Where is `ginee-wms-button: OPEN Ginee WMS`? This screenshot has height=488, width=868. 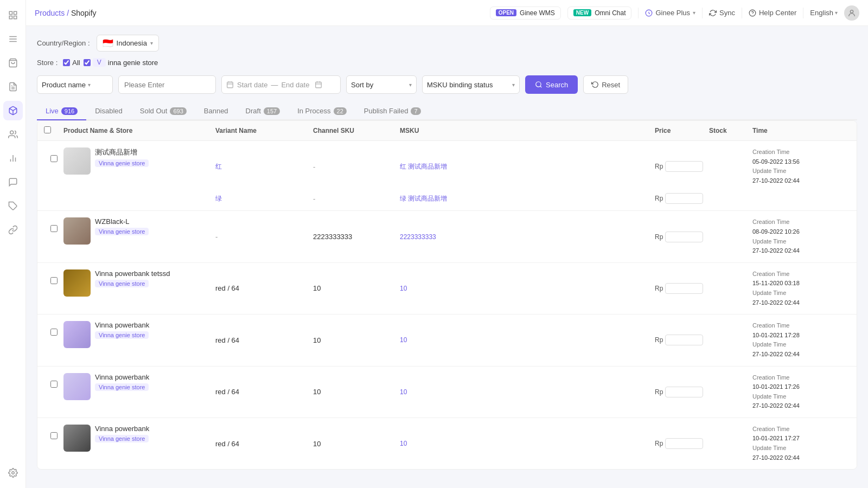 ginee-wms-button: OPEN Ginee WMS is located at coordinates (525, 13).